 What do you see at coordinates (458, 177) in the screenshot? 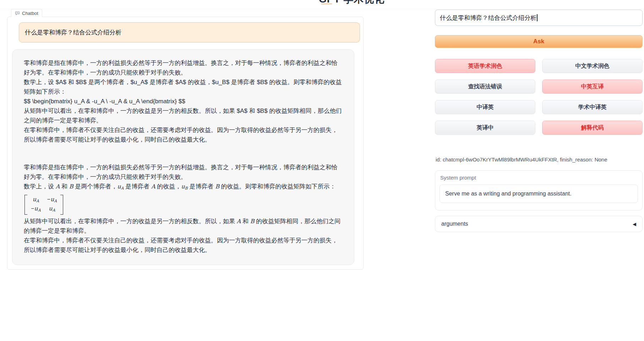
I see `system-prompt-label: System prompt` at bounding box center [458, 177].